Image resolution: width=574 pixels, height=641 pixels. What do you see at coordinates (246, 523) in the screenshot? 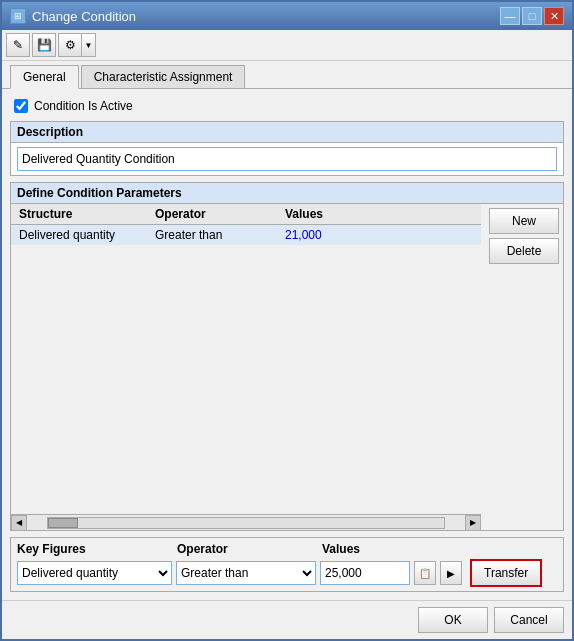
I see `h-scrollbar-track` at bounding box center [246, 523].